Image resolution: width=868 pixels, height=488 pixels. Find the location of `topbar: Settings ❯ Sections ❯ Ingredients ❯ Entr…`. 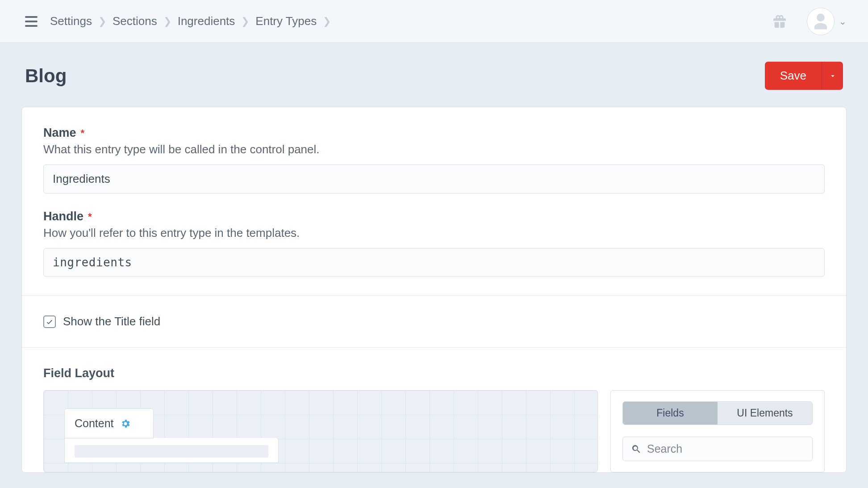

topbar: Settings ❯ Sections ❯ Ingredients ❯ Entr… is located at coordinates (434, 21).